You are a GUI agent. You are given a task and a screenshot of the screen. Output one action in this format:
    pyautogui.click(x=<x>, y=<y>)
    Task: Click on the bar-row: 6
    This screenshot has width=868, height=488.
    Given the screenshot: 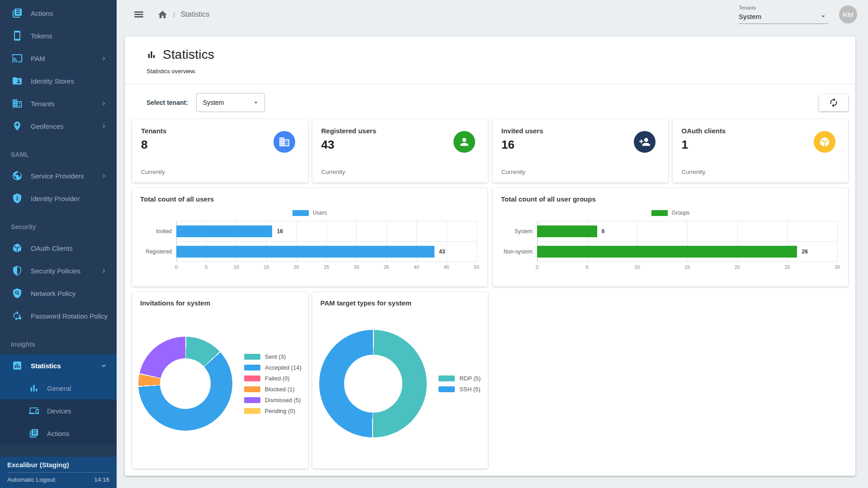 What is the action you would take?
    pyautogui.click(x=687, y=231)
    